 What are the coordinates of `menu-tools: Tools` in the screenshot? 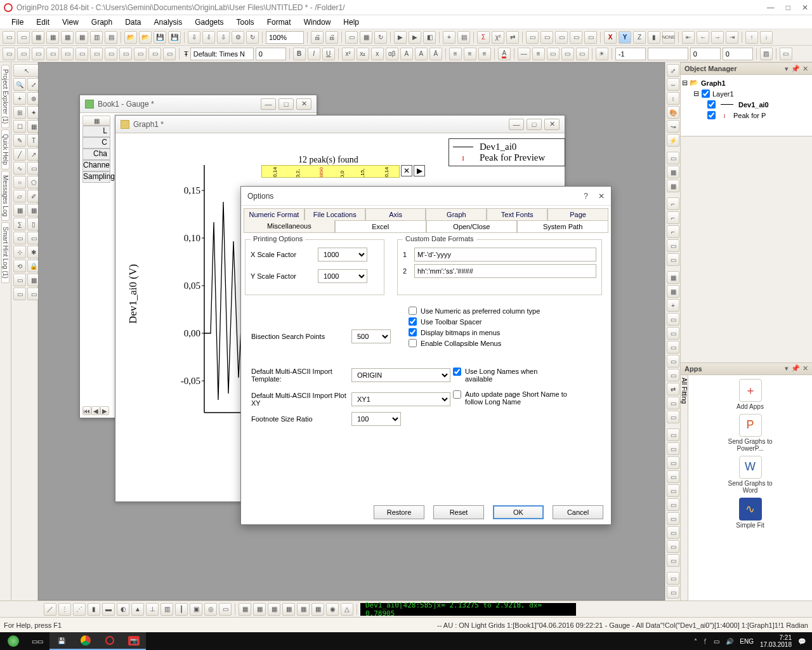 It's located at (246, 22).